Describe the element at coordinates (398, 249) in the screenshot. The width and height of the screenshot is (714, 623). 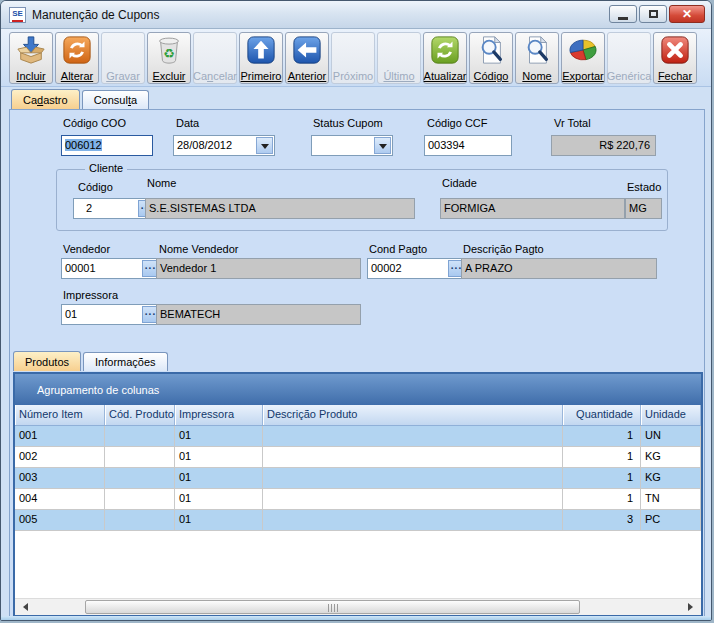
I see `cond-pagto-label: Cond Pagto` at that location.